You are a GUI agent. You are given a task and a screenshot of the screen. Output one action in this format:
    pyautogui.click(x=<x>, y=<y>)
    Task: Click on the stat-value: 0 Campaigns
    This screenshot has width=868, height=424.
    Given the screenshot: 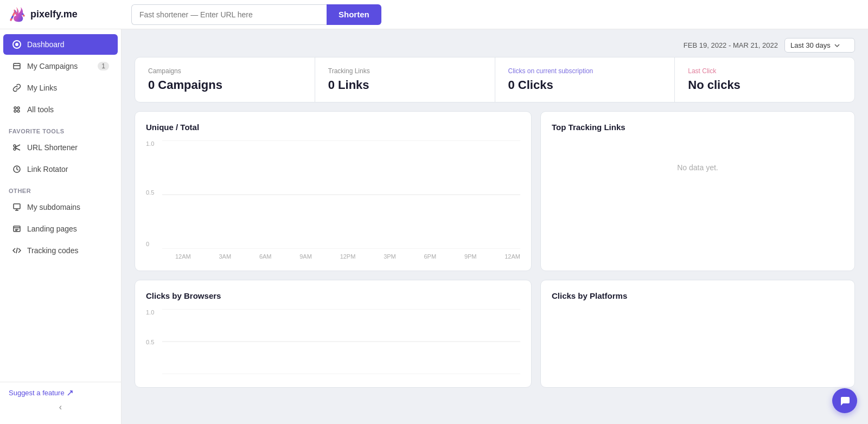 What is the action you would take?
    pyautogui.click(x=225, y=85)
    